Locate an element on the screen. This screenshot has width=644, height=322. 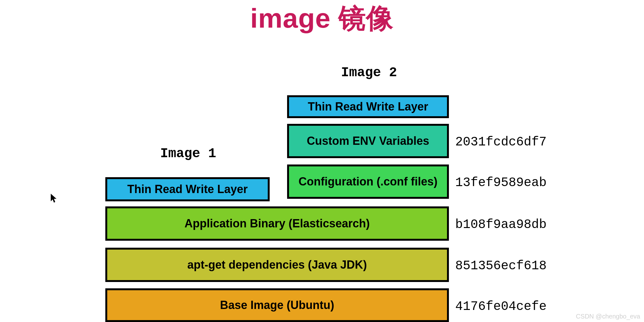
image2-label: Image 2 is located at coordinates (369, 73).